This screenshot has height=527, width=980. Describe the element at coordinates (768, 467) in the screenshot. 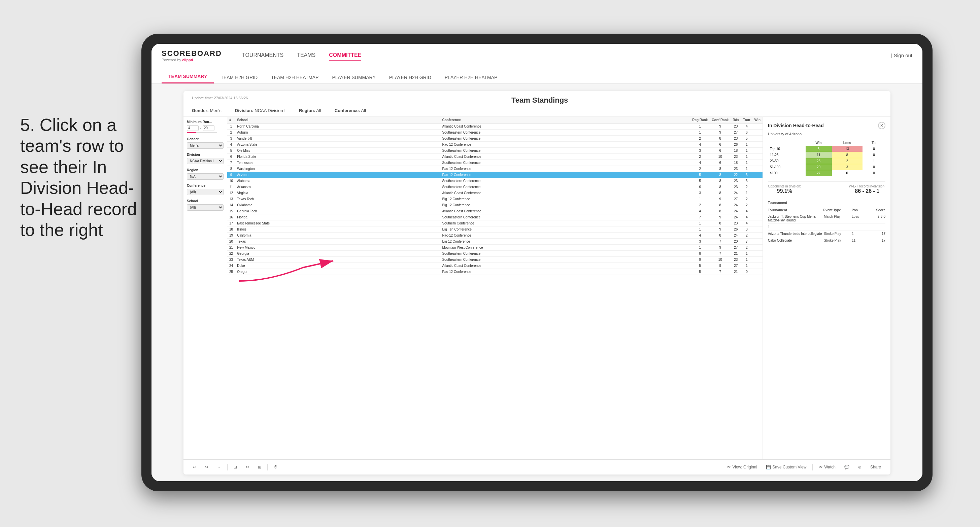

I see `save-icon: 💾` at that location.